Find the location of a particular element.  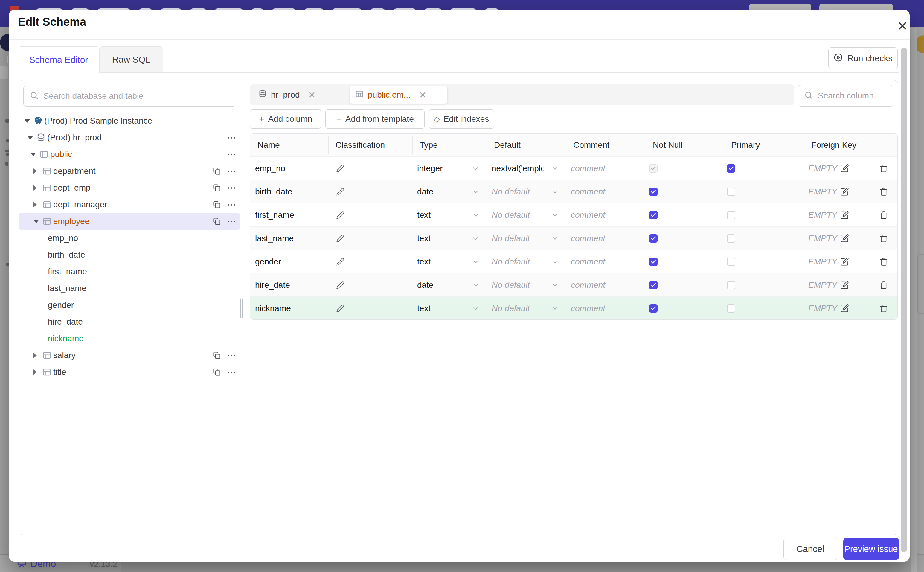

modal-scrollbar-thumb is located at coordinates (904, 300).